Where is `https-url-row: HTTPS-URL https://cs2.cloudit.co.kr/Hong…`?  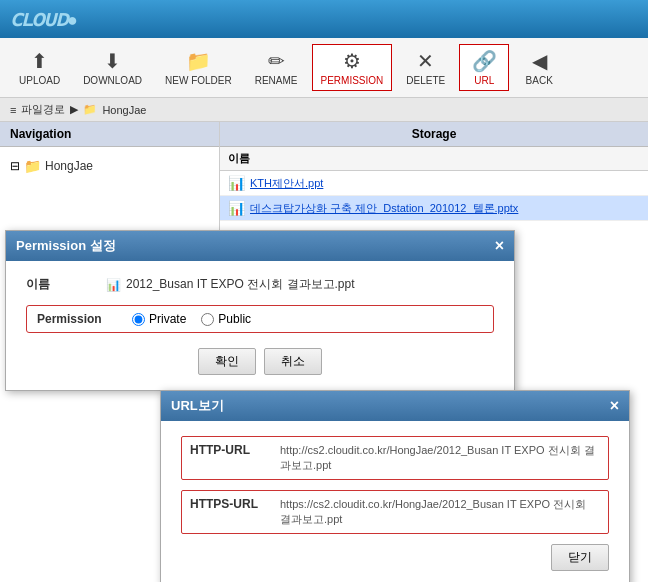
https-url-row: HTTPS-URL https://cs2.cloudit.co.kr/Hong… is located at coordinates (395, 512).